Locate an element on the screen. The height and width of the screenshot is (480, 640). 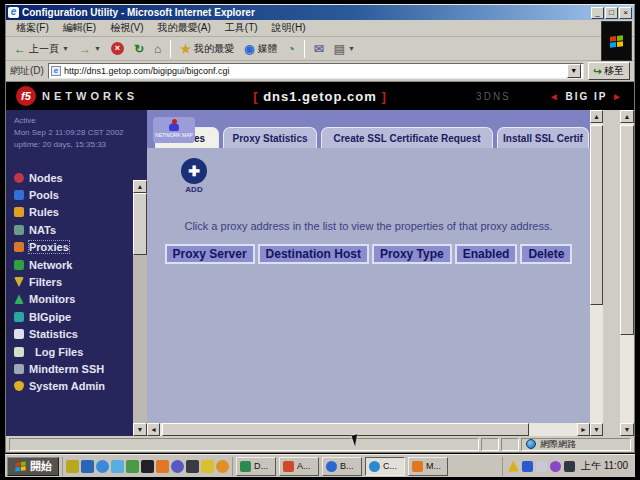
scroll-left-icon: ◄ is located at coordinates (154, 430).